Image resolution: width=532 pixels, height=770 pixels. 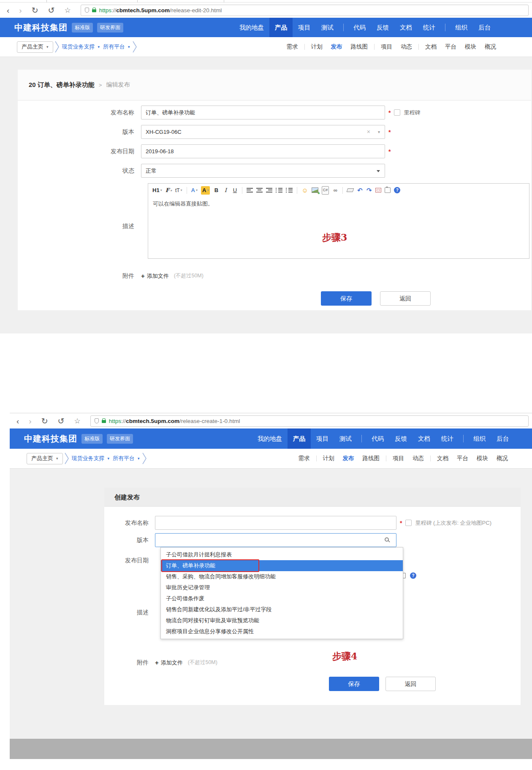 I want to click on font-color: A, so click(x=194, y=190).